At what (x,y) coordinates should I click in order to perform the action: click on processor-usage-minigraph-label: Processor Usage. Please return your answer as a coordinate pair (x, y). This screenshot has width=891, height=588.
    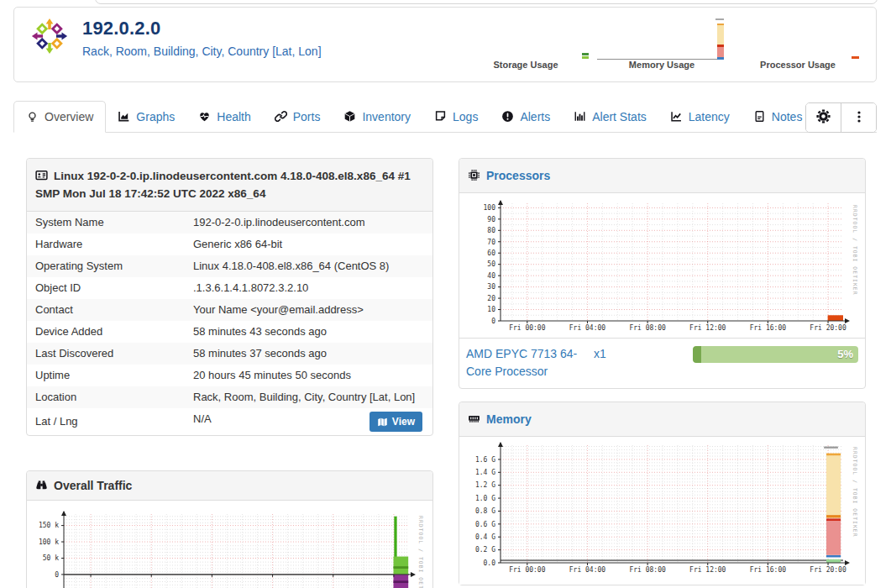
    Looking at the image, I should click on (798, 65).